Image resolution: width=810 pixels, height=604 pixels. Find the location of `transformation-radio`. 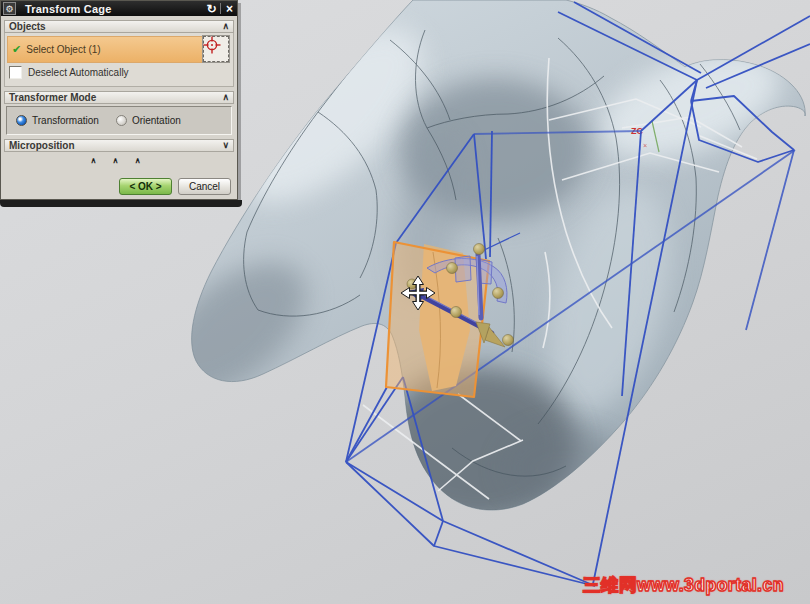

transformation-radio is located at coordinates (22, 120).